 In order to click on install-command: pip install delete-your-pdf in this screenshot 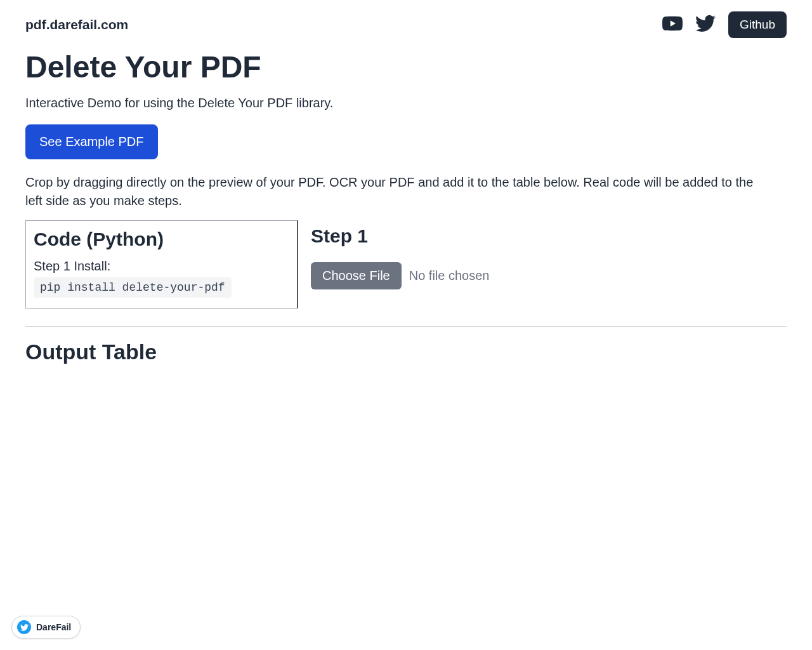, I will do `click(133, 288)`.